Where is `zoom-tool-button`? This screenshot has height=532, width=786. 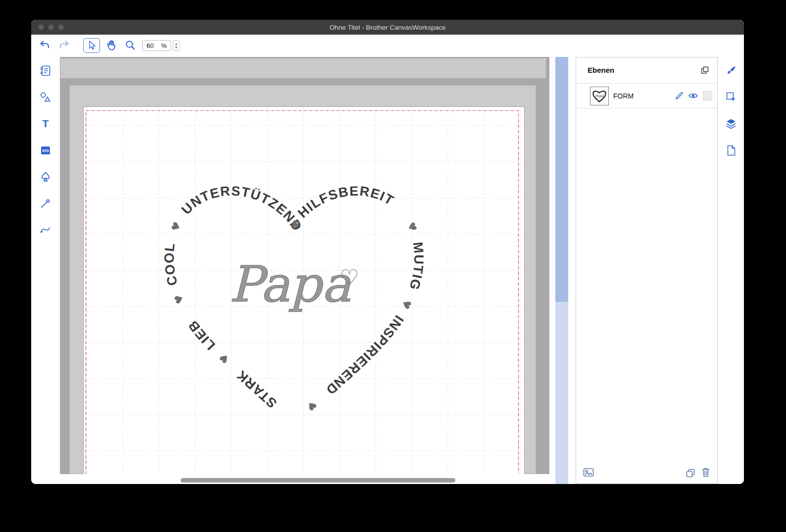 zoom-tool-button is located at coordinates (131, 46).